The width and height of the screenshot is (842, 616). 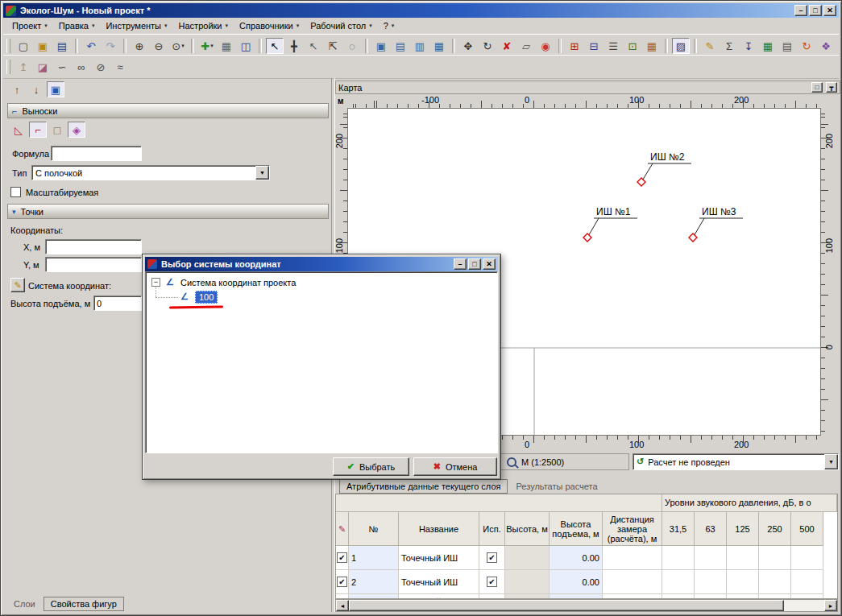 I want to click on tree-root-item: Система координат проекта, so click(x=238, y=283).